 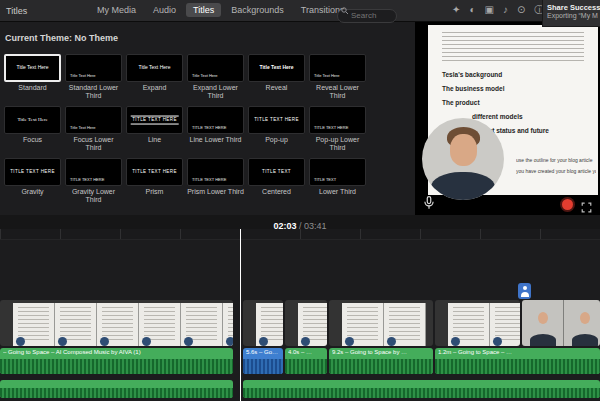 I want to click on audio-clip: 9.2s – Going to Space by …, so click(x=381, y=361).